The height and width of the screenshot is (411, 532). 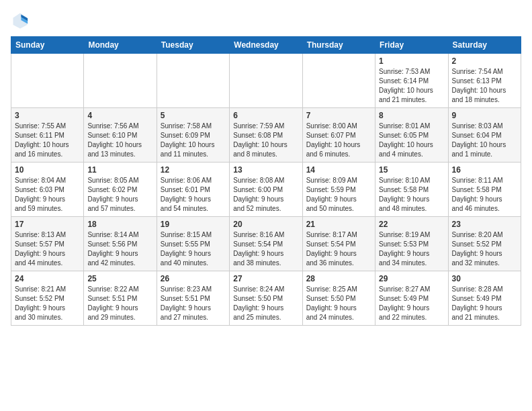 What do you see at coordinates (485, 116) in the screenshot?
I see `day-number: 9` at bounding box center [485, 116].